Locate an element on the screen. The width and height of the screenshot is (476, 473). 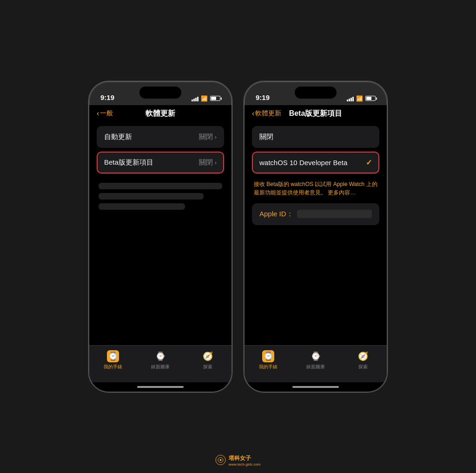
home-indicator-right is located at coordinates (316, 387).